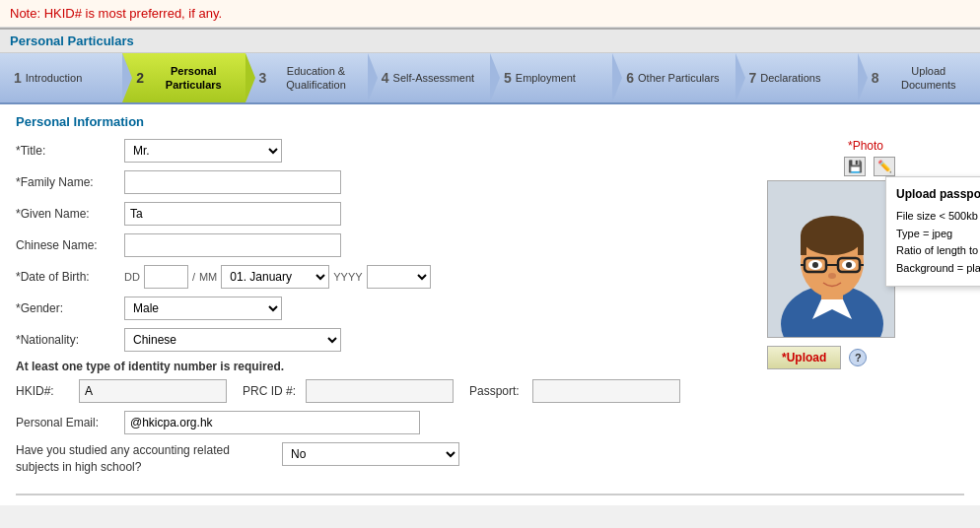  Describe the element at coordinates (382, 151) in the screenshot. I see `title-row: *Title: Mr. Ms. Mrs. Dr.` at that location.